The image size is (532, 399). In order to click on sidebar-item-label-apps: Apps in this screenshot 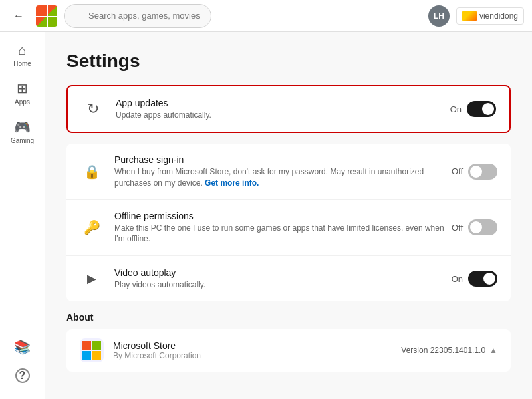, I will do `click(23, 102)`.